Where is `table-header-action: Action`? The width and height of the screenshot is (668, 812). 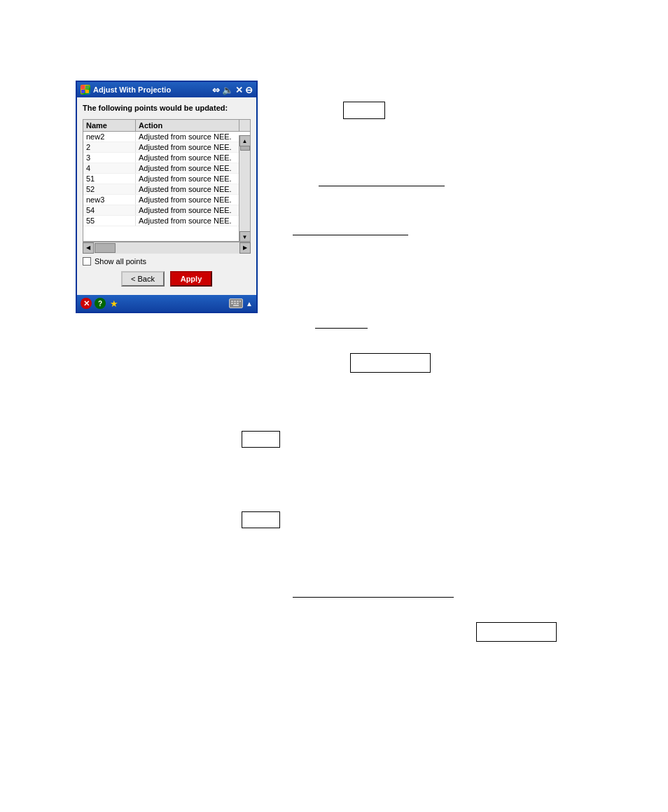 table-header-action: Action is located at coordinates (188, 125).